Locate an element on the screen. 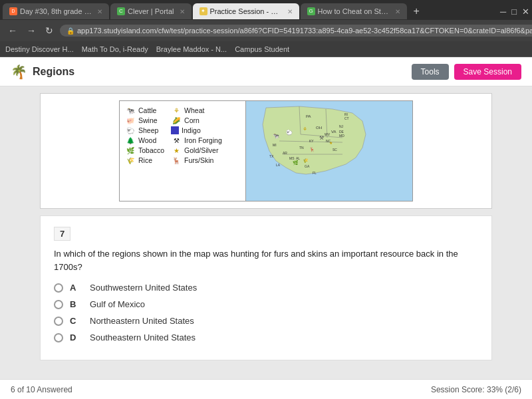  cattle-icon: 🐄 is located at coordinates (130, 110).